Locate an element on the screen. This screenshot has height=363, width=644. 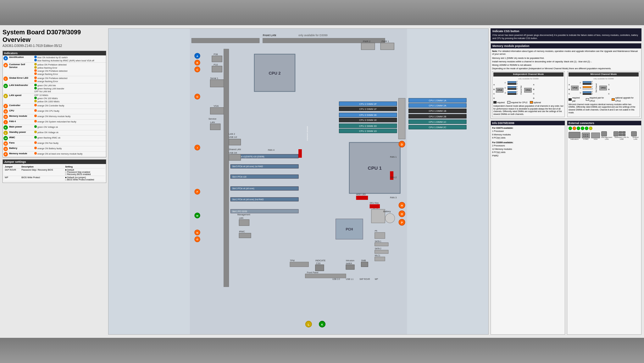
svg-text: Management is located at coordinates (244, 215).